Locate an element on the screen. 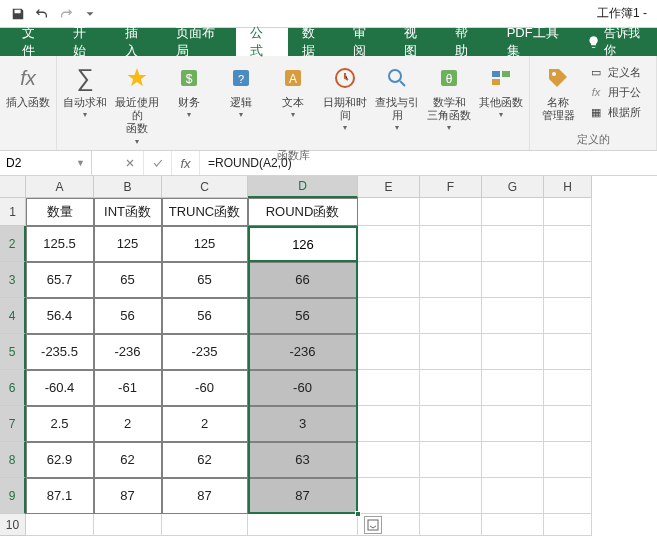  math-button: θ 数学和 三角函数▾ is located at coordinates (449, 96).